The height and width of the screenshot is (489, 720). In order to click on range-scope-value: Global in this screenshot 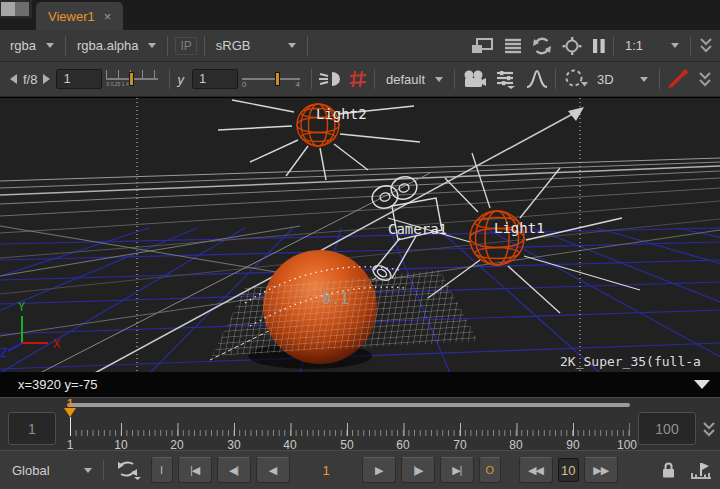, I will do `click(31, 470)`.